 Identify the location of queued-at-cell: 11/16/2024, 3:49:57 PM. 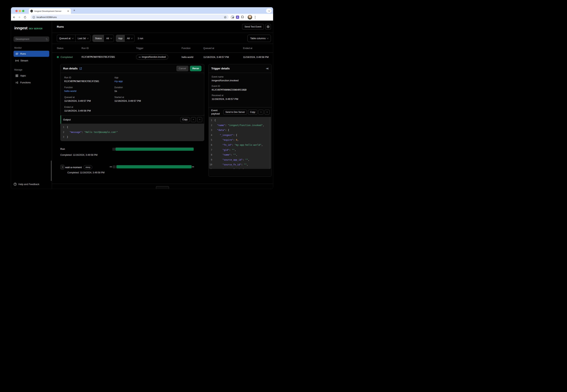
(223, 57).